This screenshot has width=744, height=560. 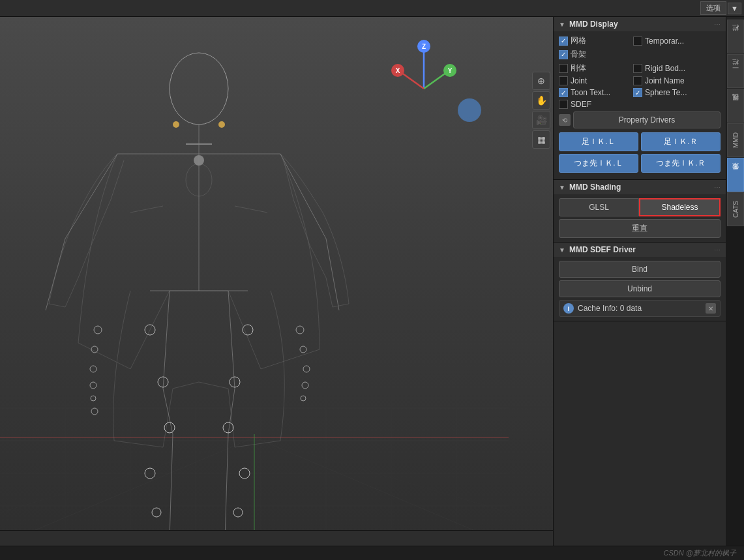 I want to click on axis-gizmo-svg: Z Y X, so click(x=424, y=66).